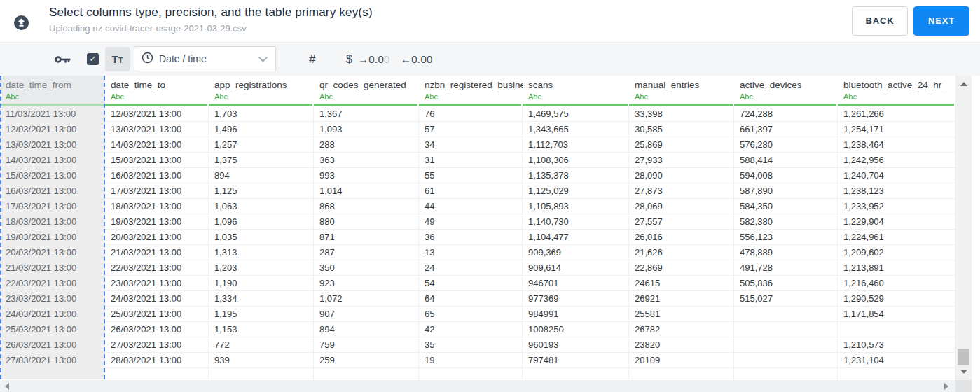  Describe the element at coordinates (471, 253) in the screenshot. I see `table-cell: 13` at that location.